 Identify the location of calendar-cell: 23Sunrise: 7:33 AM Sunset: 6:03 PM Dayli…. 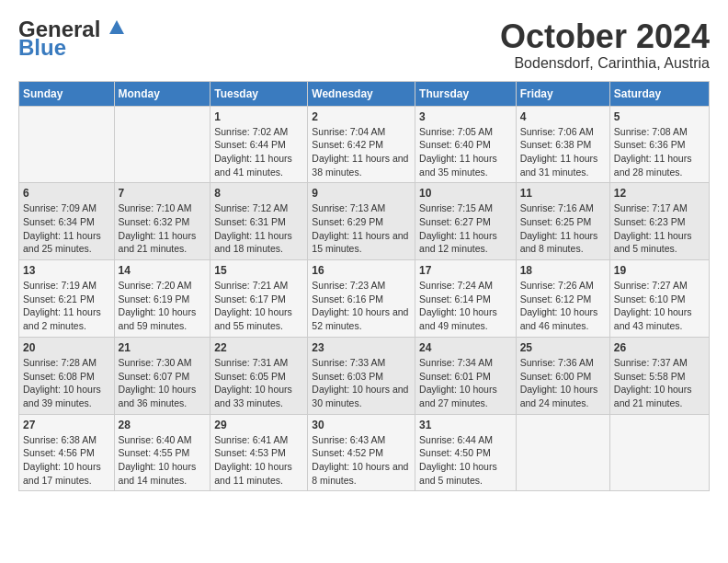
(362, 375).